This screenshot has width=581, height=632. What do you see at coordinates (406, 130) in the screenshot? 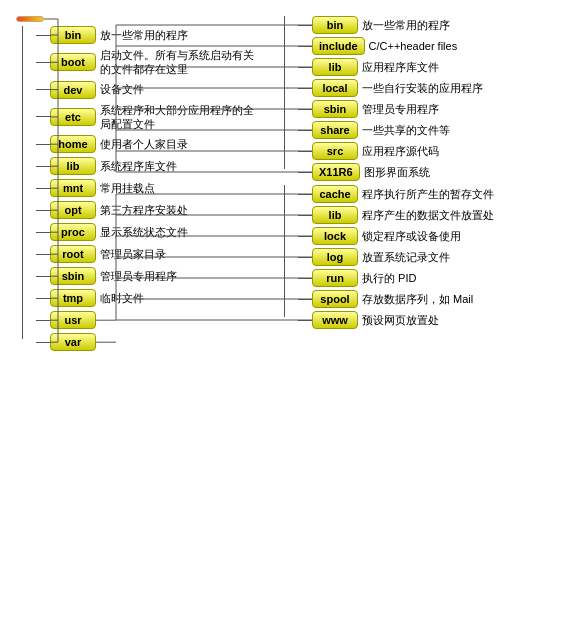
I see `dir-desc: 一些共享的文件等` at bounding box center [406, 130].